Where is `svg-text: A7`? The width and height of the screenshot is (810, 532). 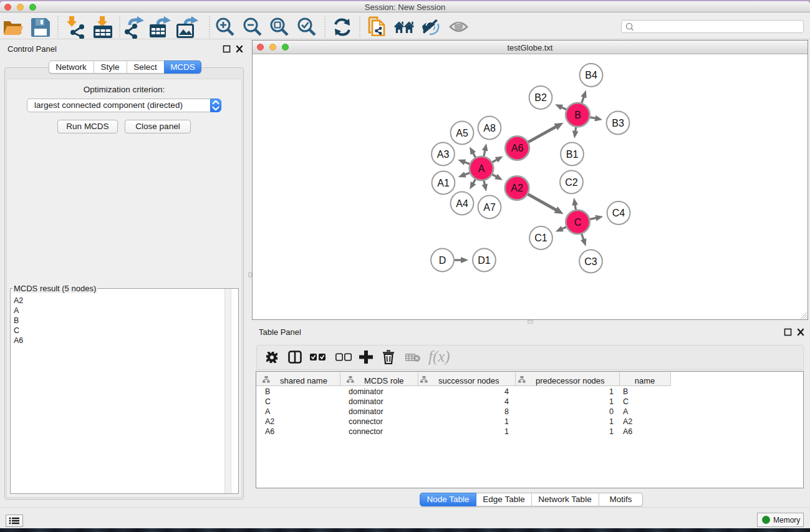
svg-text: A7 is located at coordinates (489, 207).